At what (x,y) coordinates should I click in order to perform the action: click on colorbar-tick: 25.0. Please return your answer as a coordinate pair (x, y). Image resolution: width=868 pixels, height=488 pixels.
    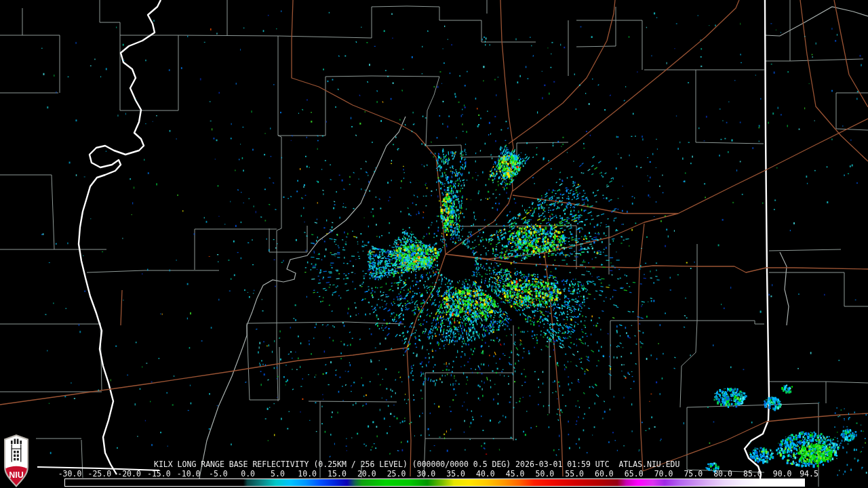
    Looking at the image, I should click on (397, 474).